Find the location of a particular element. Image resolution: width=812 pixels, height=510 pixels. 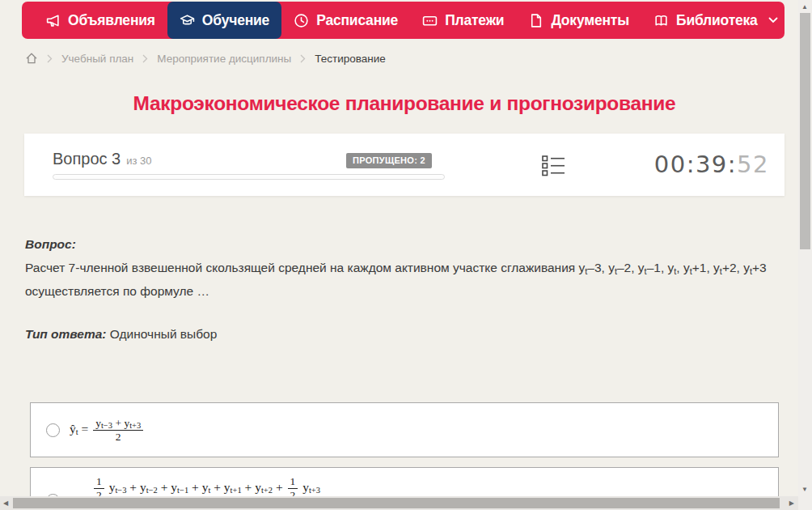

radio-button is located at coordinates (53, 431).